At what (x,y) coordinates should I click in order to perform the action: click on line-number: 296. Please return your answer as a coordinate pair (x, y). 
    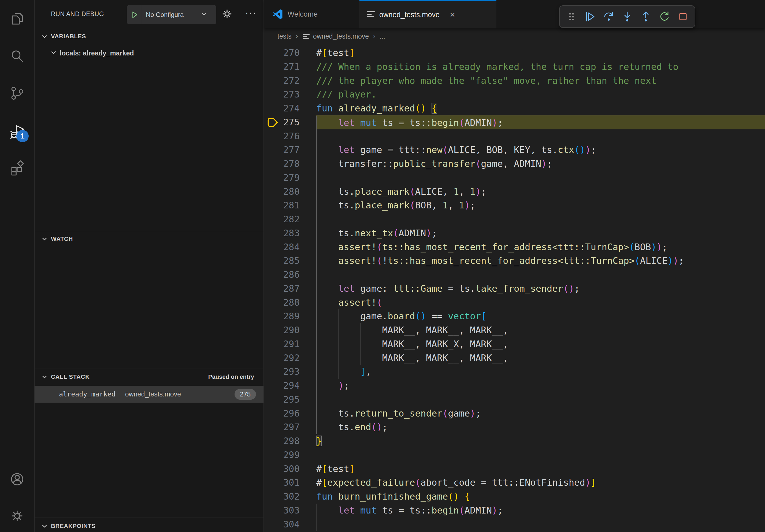
    Looking at the image, I should click on (290, 413).